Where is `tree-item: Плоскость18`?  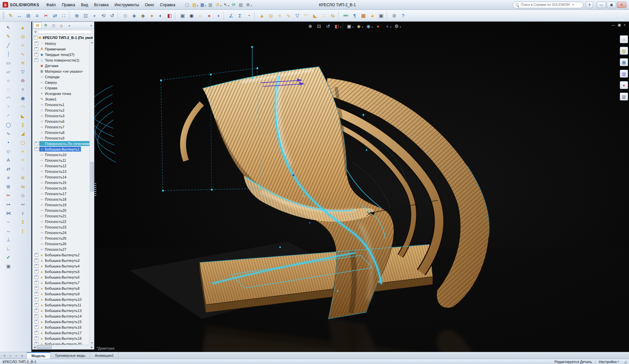
tree-item: Плоскость18 is located at coordinates (63, 199).